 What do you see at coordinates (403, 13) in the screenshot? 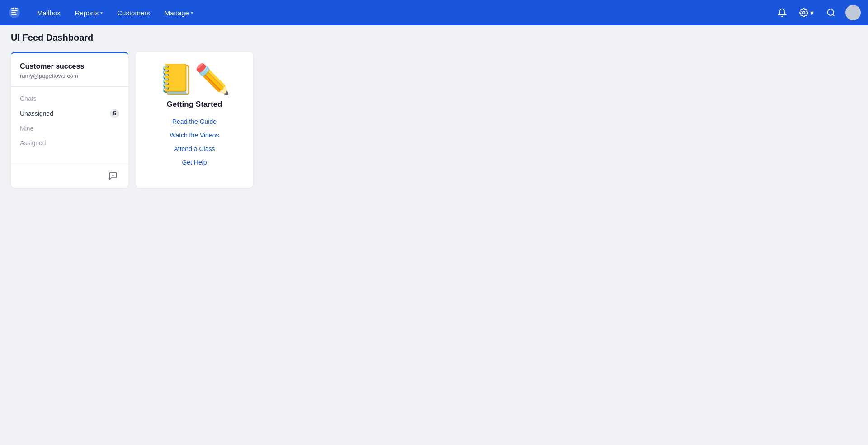
I see `nav-links: Mailbox Reports ▾ Customers Manage ▾` at bounding box center [403, 13].